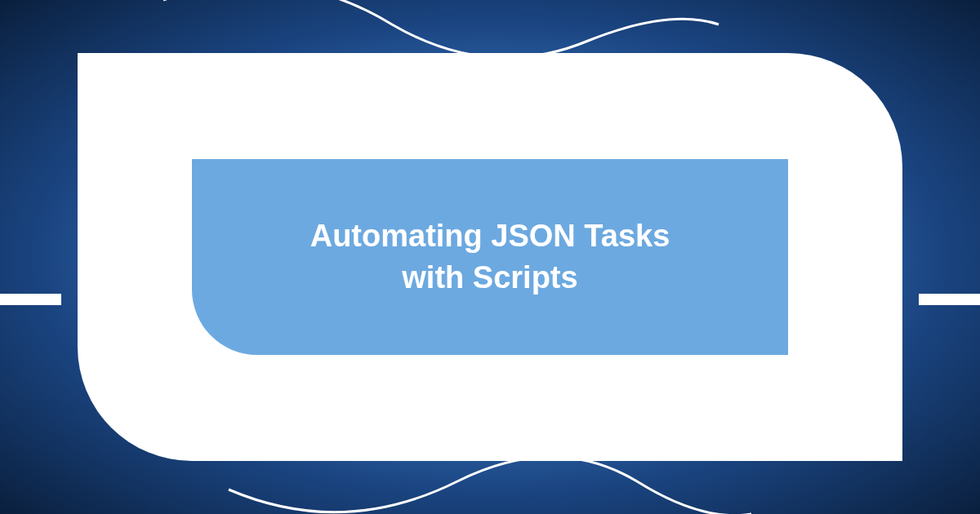 This screenshot has width=980, height=514. Describe the element at coordinates (949, 299) in the screenshot. I see `horizontal-accent-right` at that location.